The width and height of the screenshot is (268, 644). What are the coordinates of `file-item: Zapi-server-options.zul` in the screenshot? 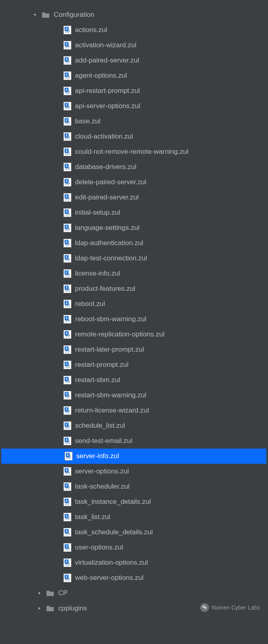 It's located at (134, 106).